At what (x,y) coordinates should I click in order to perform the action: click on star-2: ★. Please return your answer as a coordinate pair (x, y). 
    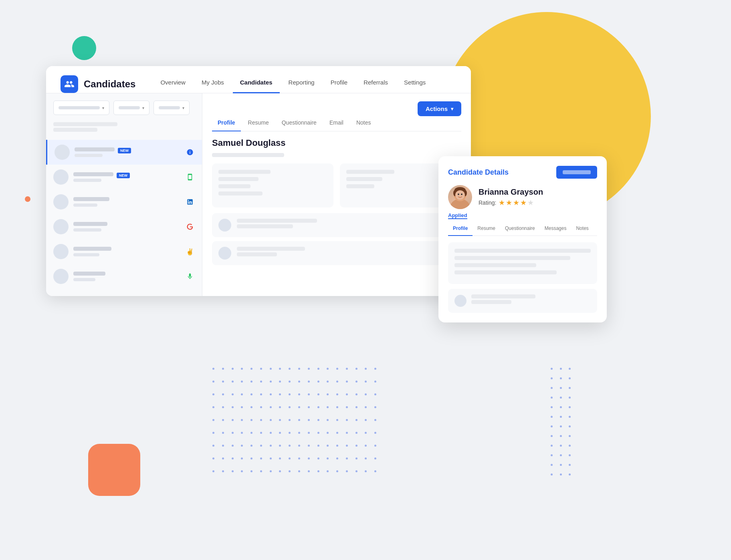
    Looking at the image, I should click on (509, 203).